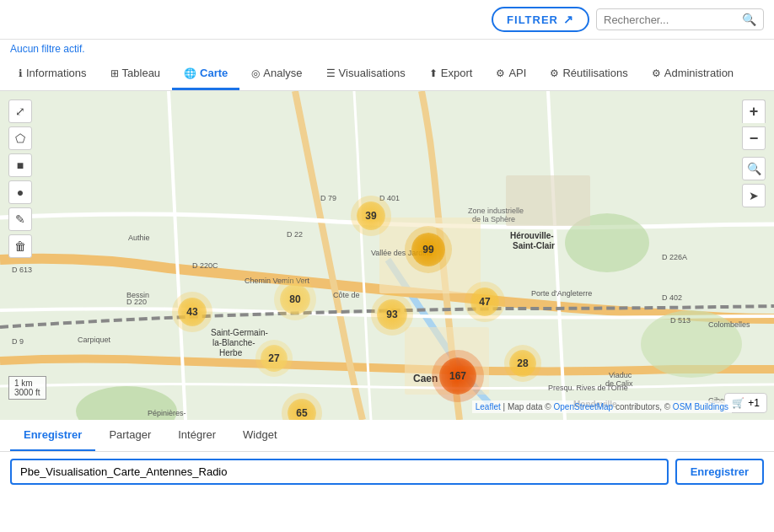 The height and width of the screenshot is (532, 774). I want to click on svg-text: Porte d'Angleterre, so click(562, 293).